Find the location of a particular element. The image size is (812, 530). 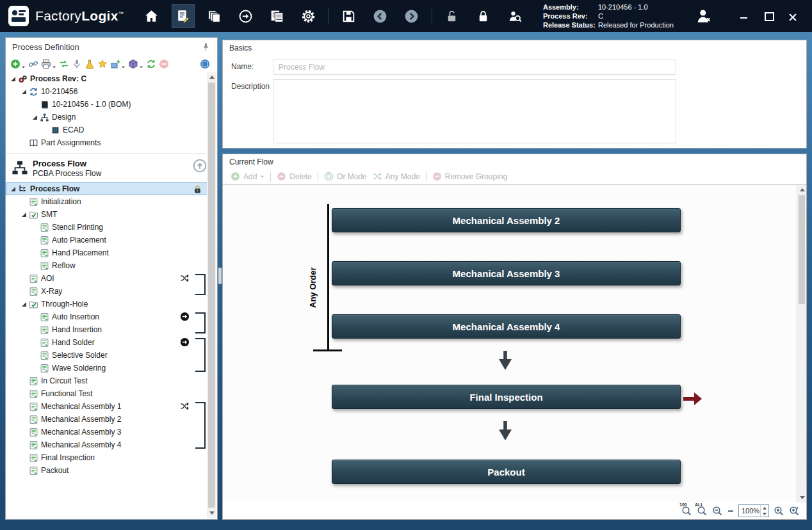

add-button: Add is located at coordinates (247, 177).